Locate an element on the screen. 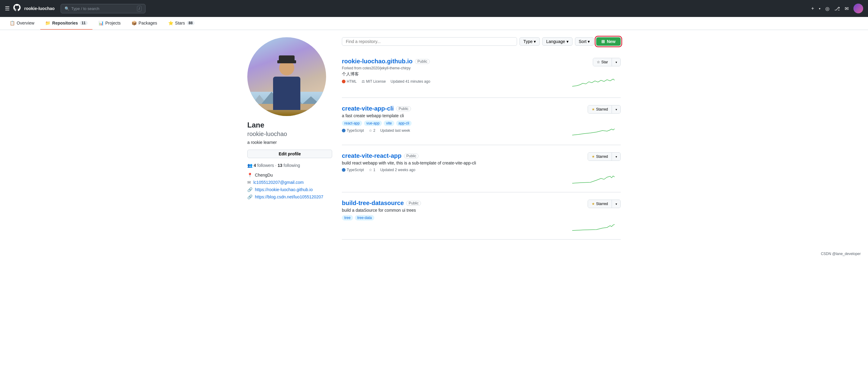 The width and height of the screenshot is (868, 378). star-button-3: ★ Starred is located at coordinates (600, 157).